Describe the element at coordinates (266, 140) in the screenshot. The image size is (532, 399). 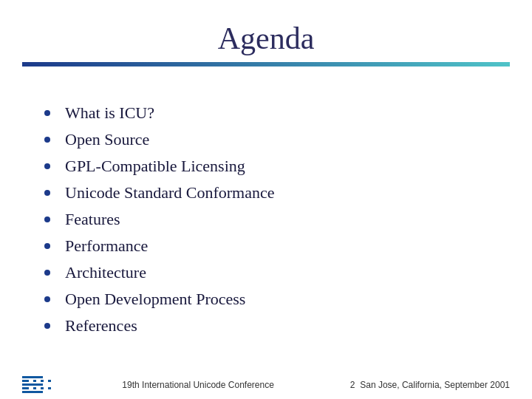
I see `list-item: Open Source` at that location.